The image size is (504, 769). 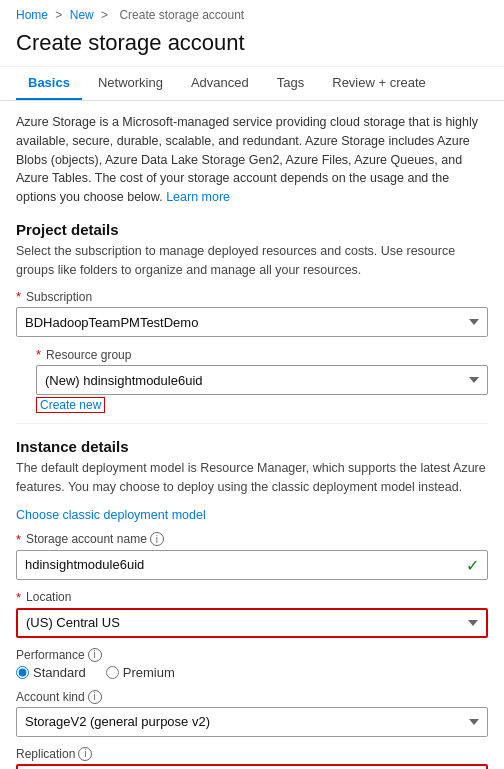 What do you see at coordinates (111, 515) in the screenshot?
I see `classic-deployment-link: Choose classic deployment model` at bounding box center [111, 515].